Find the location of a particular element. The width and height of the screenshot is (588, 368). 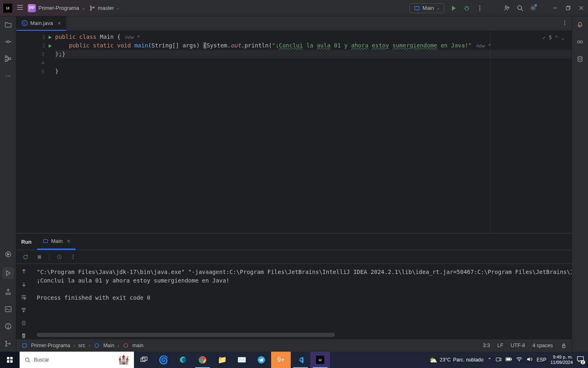

line-separator: LF is located at coordinates (501, 346).